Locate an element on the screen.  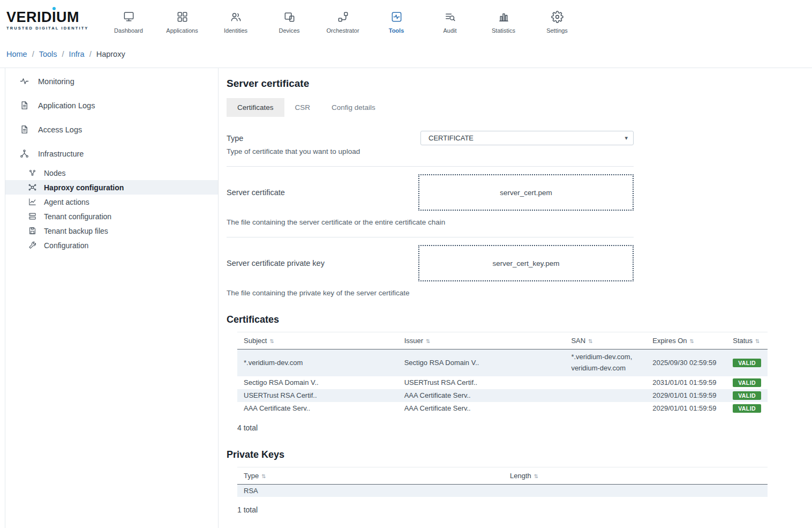
private-keys-section-title: Private Keys is located at coordinates (520, 455).